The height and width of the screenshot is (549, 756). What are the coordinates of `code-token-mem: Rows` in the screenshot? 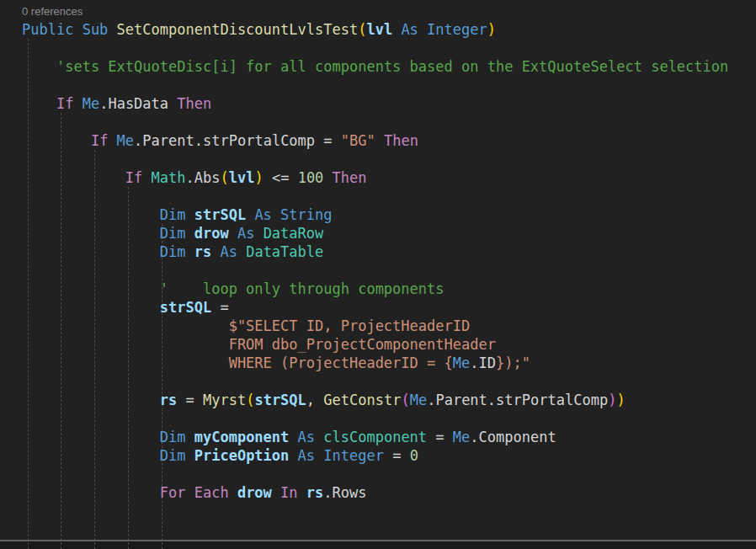 It's located at (350, 493).